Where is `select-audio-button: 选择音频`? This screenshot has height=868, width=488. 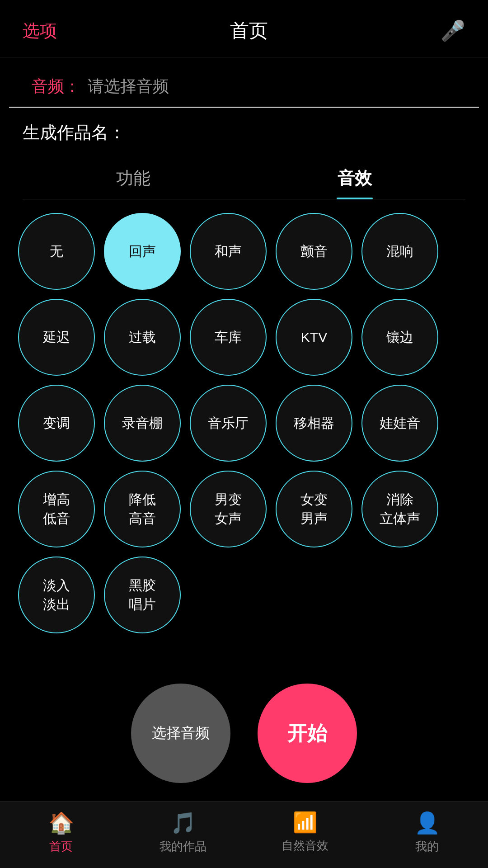 select-audio-button: 选择音频 is located at coordinates (181, 733).